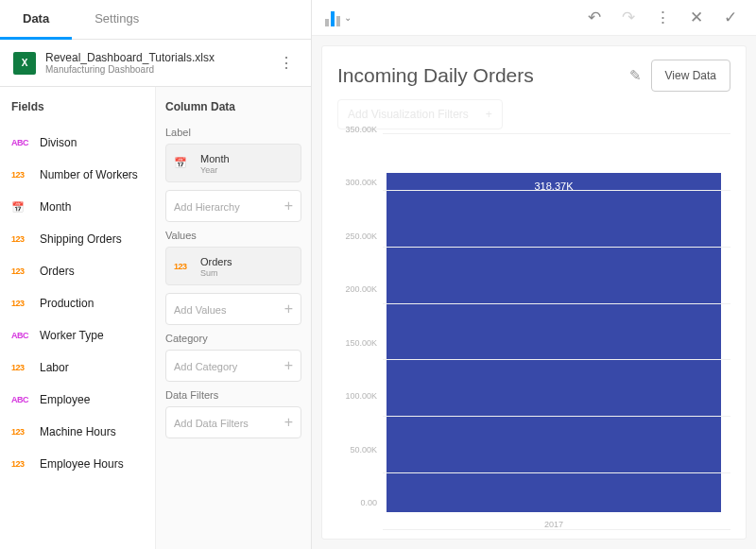 The image size is (756, 549). I want to click on field-label: Production, so click(66, 303).